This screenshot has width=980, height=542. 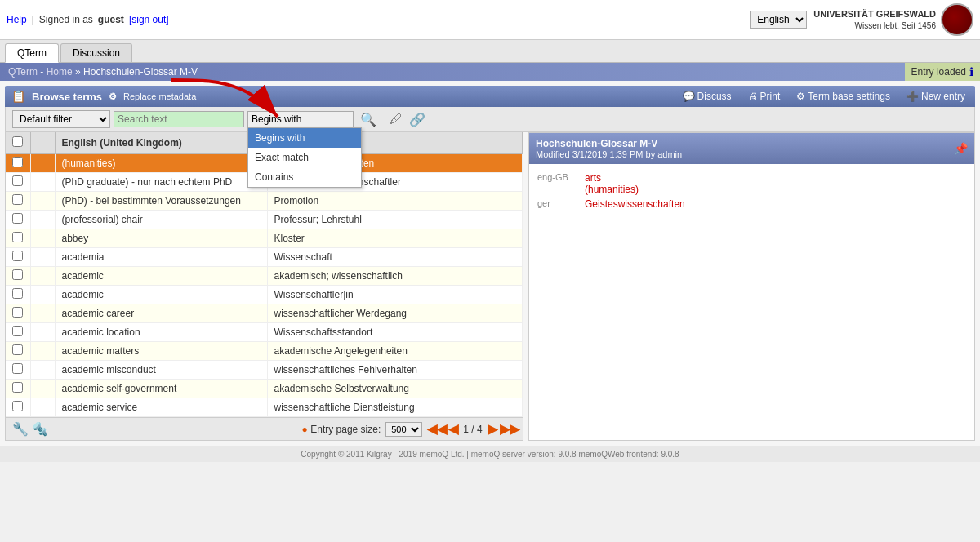 I want to click on row-de-cell: akademische Angelegenheiten, so click(x=395, y=351).